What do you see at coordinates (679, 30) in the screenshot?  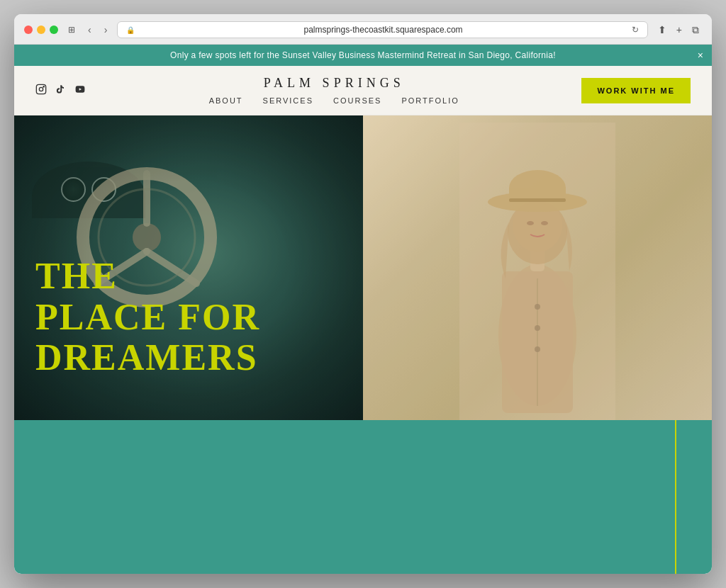 I see `new-tab-button: +` at bounding box center [679, 30].